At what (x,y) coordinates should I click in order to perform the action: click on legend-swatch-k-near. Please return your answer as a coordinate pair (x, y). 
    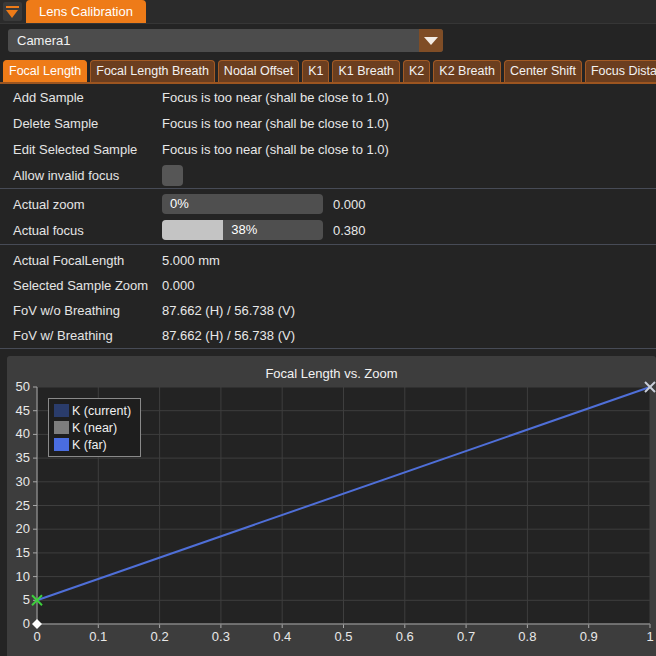
    Looking at the image, I should click on (62, 428).